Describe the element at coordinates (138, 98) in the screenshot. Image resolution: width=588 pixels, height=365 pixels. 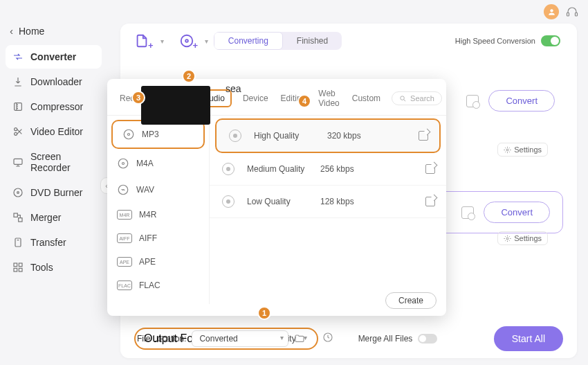
I see `annotation-badge-3: 3` at that location.